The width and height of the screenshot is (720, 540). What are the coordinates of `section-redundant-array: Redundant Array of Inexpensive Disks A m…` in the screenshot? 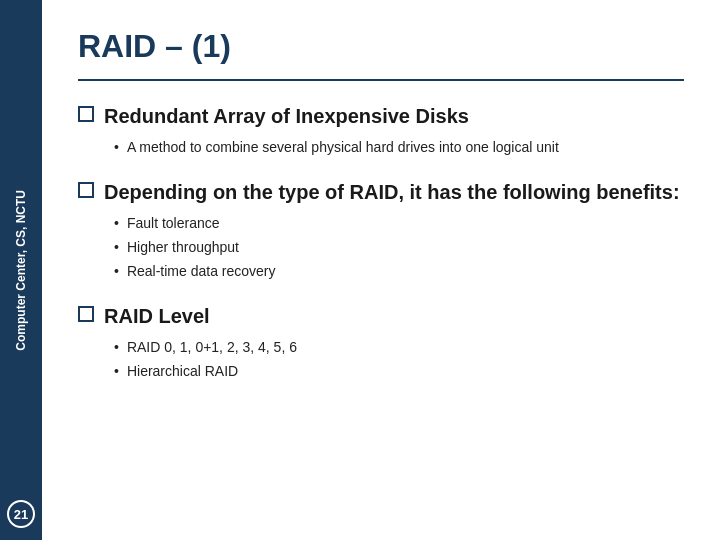 It's located at (381, 132).